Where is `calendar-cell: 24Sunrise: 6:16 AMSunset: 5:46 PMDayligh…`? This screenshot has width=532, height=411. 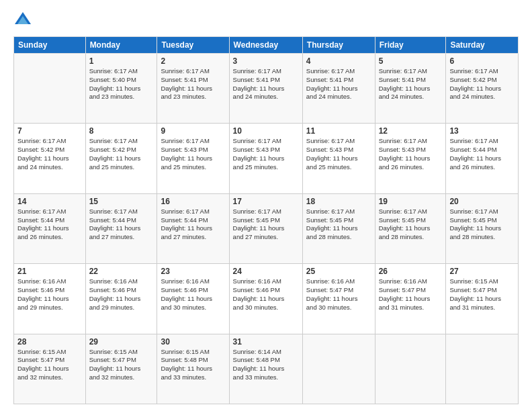 calendar-cell: 24Sunrise: 6:16 AMSunset: 5:46 PMDayligh… is located at coordinates (266, 299).